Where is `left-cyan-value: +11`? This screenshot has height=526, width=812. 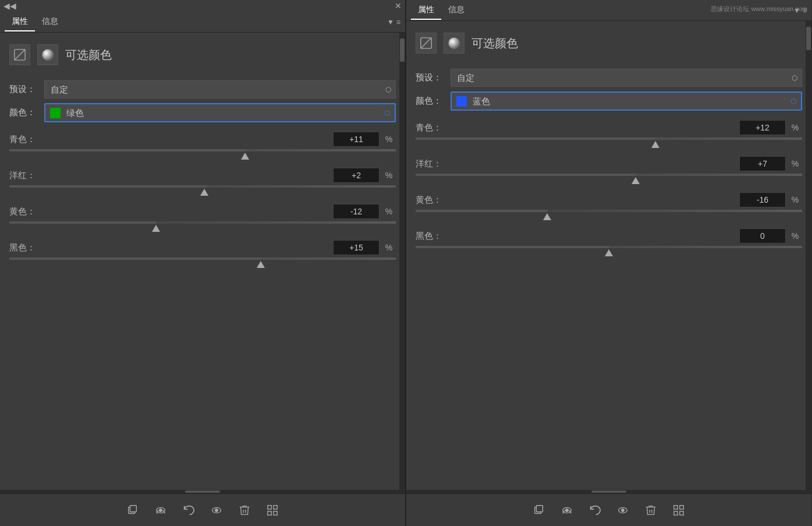
left-cyan-value: +11 is located at coordinates (356, 139).